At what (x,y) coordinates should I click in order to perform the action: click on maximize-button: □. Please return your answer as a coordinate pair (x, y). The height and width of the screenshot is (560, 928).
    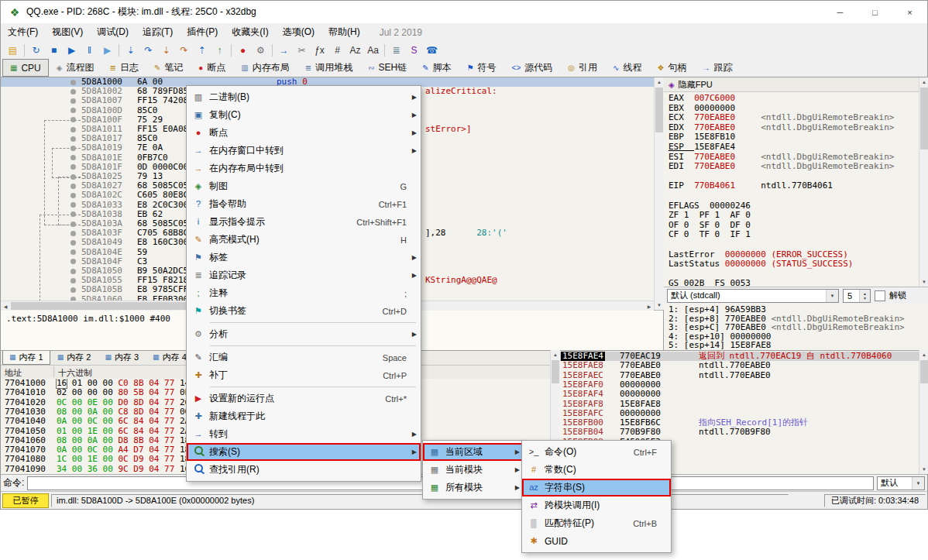
    Looking at the image, I should click on (875, 12).